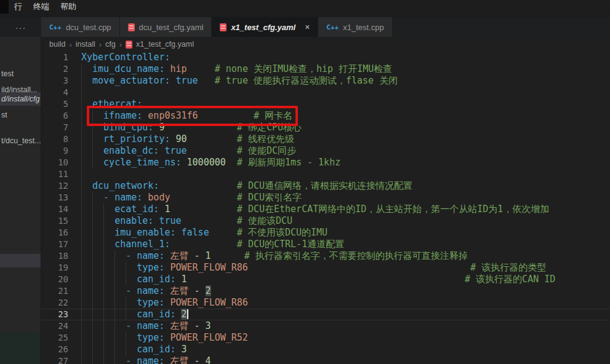  What do you see at coordinates (326, 116) in the screenshot?
I see `code-line-6: 6ifname: enp0s31f6 # 网卡名` at bounding box center [326, 116].